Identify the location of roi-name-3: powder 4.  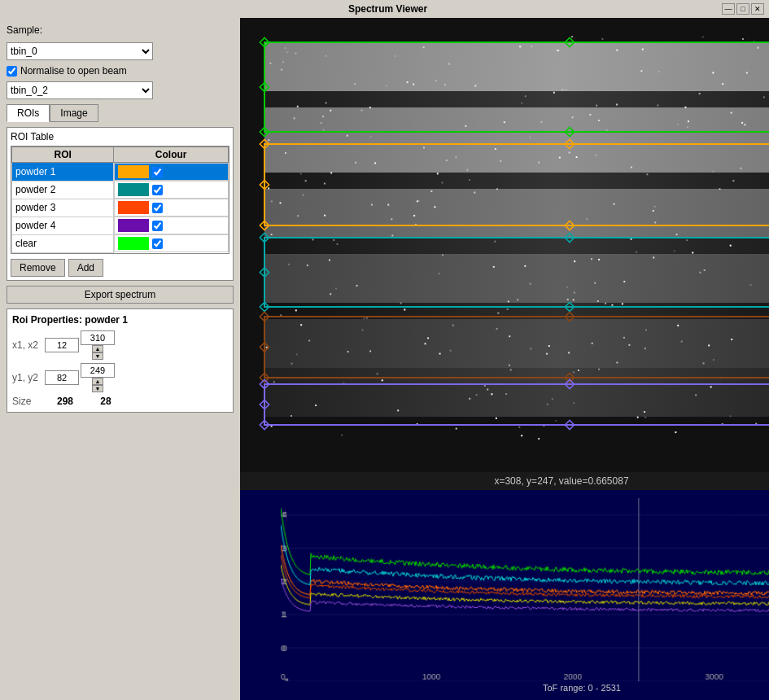
(63, 225).